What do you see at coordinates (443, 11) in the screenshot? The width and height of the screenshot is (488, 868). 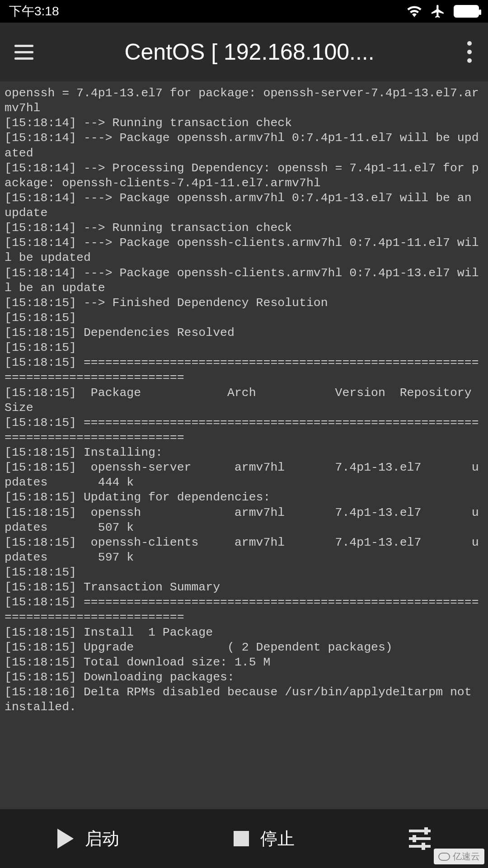 I see `status-icons` at bounding box center [443, 11].